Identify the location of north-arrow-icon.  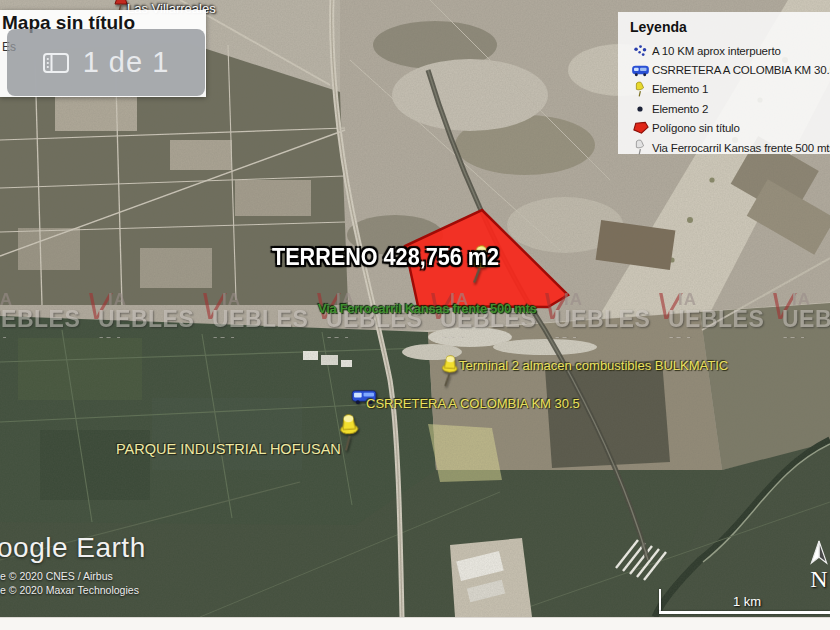
(818, 552).